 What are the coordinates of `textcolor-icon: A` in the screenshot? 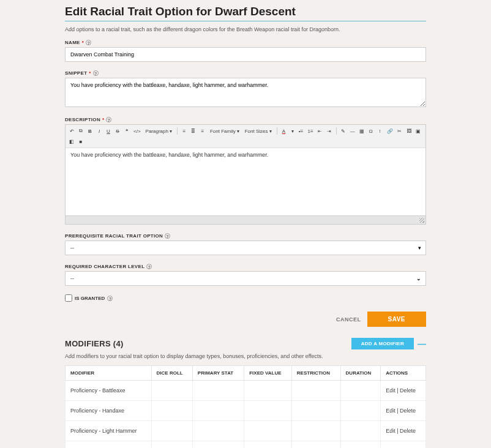 It's located at (284, 131).